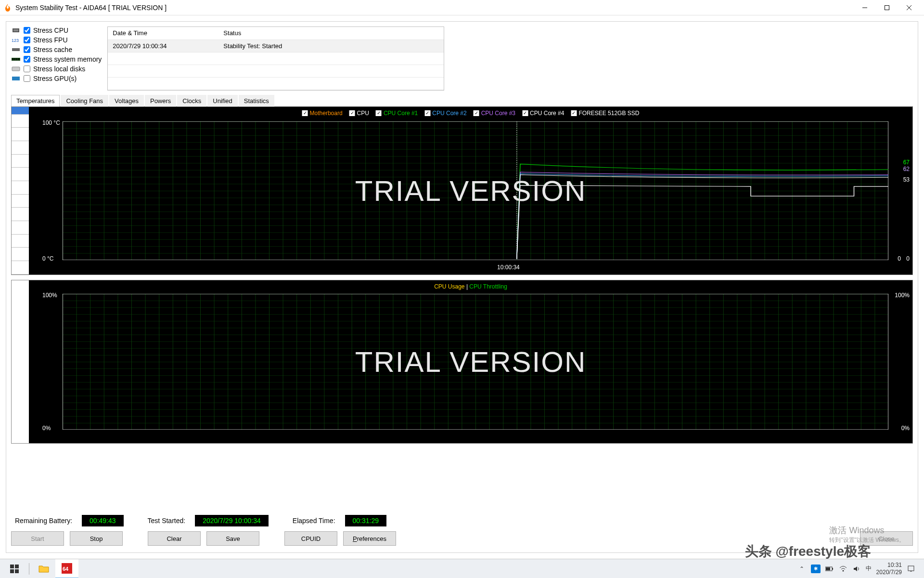 This screenshot has width=924, height=578. What do you see at coordinates (48, 259) in the screenshot?
I see `graph1-ymin: 0 °C` at bounding box center [48, 259].